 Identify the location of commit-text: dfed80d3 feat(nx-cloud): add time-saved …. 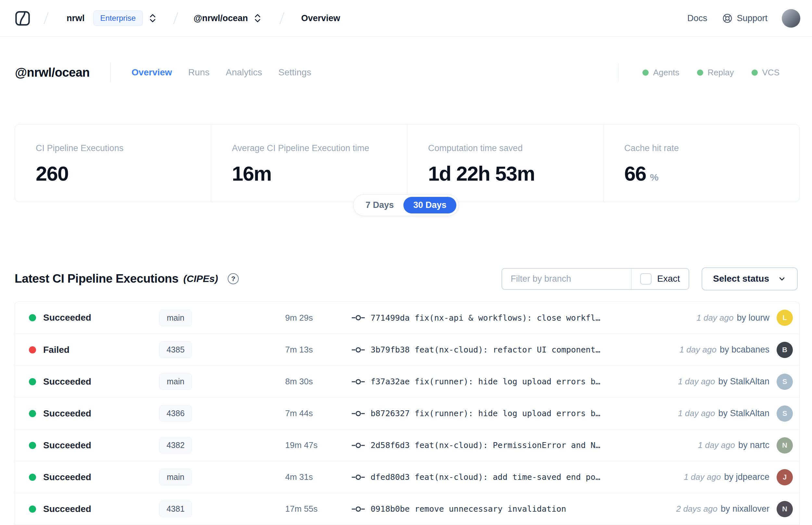
(524, 477).